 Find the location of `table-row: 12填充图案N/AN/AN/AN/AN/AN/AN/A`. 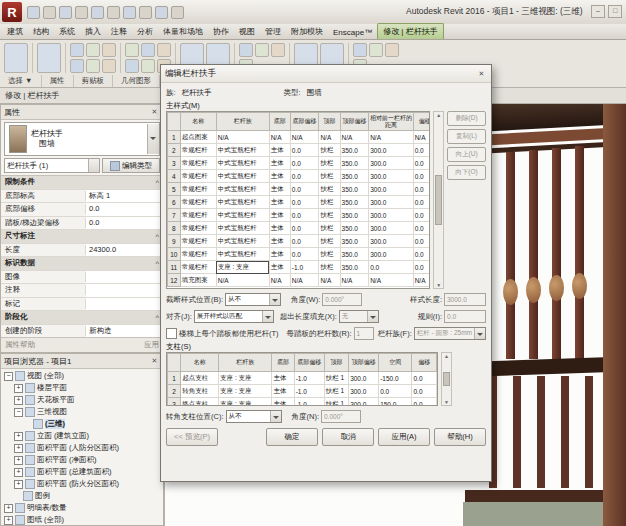

table-row: 12填充图案N/AN/AN/AN/AN/AN/AN/A is located at coordinates (300, 280).